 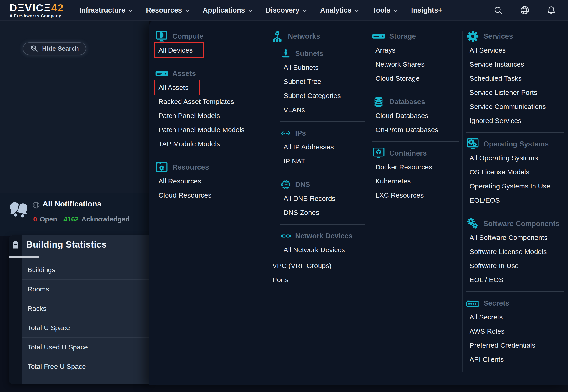 What do you see at coordinates (324, 236) in the screenshot?
I see `menu-section-title: Network Devices` at bounding box center [324, 236].